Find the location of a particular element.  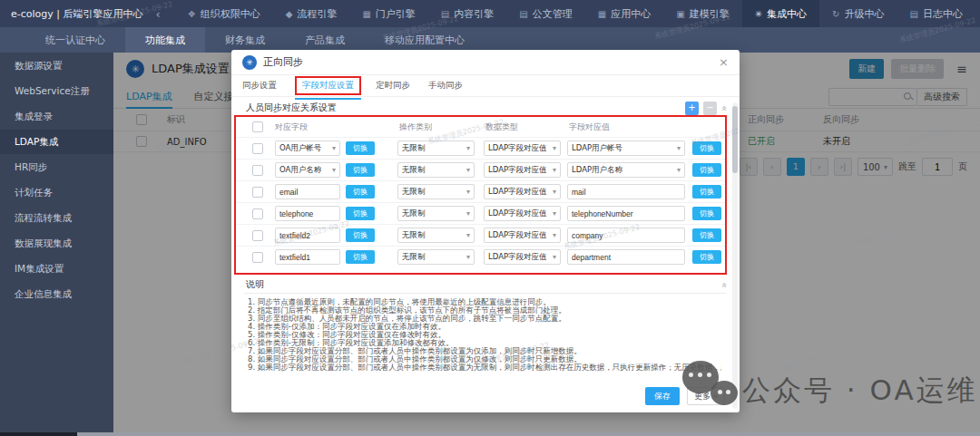

sidebar-item-im-settings: IM集成设置 is located at coordinates (56, 268).